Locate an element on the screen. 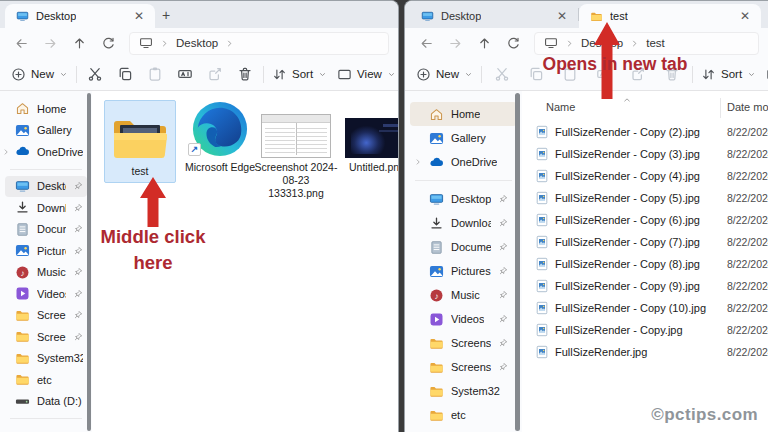  file-name: FullSizeRender - Copy (5).jpg is located at coordinates (628, 198).